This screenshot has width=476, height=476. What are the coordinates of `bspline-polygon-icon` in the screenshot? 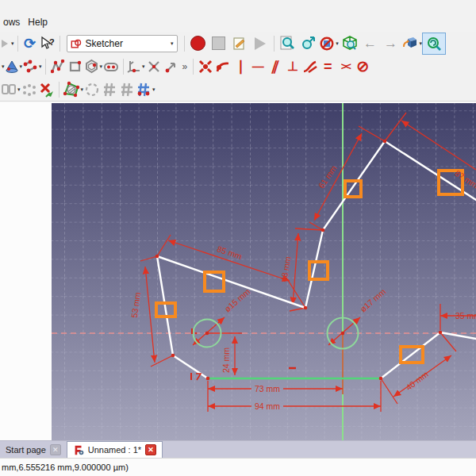 It's located at (71, 90).